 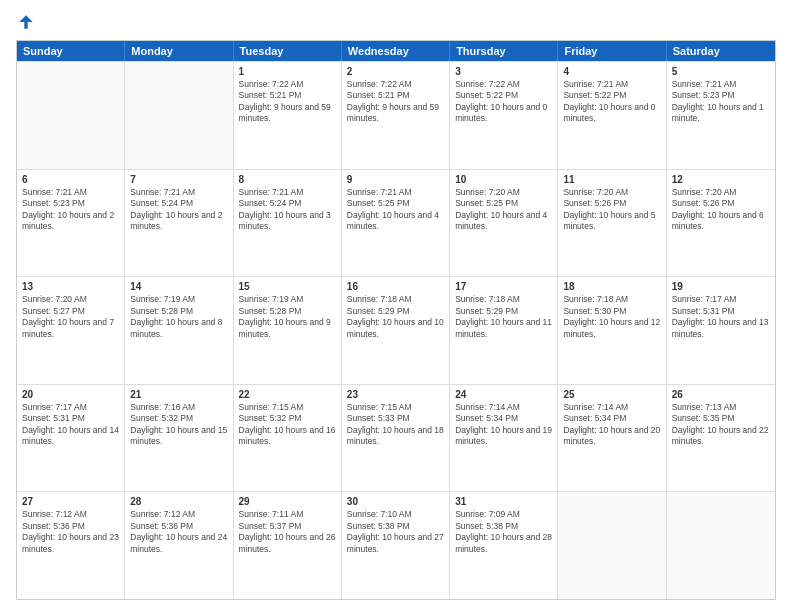 What do you see at coordinates (504, 438) in the screenshot?
I see `calendar-cell: 24Sunrise: 7:14 AMSunset: 5:34 PMDayligh…` at bounding box center [504, 438].